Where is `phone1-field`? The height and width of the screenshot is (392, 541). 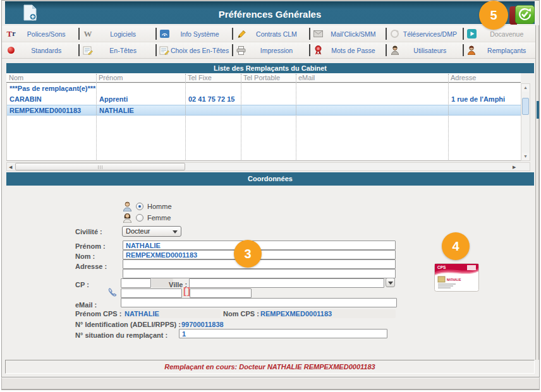 phone1-field is located at coordinates (152, 293).